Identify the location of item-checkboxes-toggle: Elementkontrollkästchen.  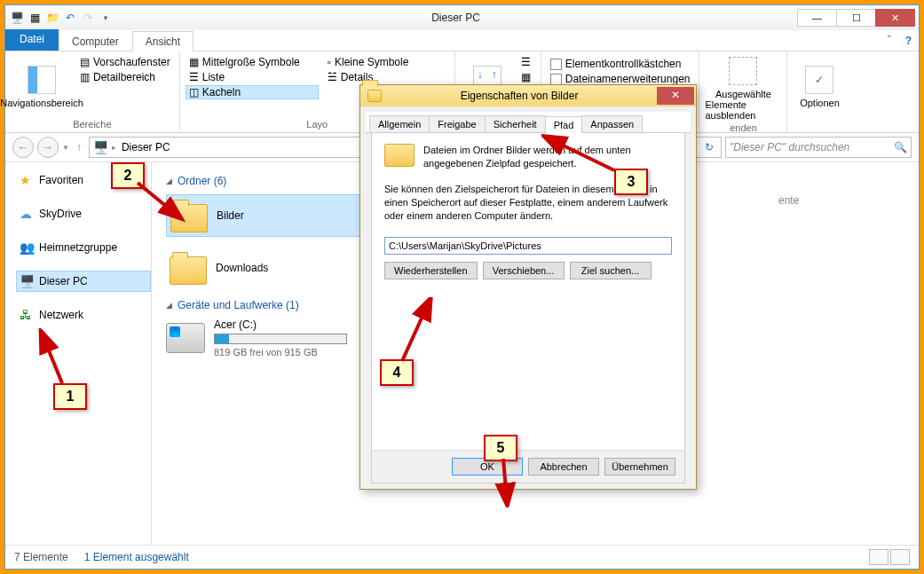
(620, 64).